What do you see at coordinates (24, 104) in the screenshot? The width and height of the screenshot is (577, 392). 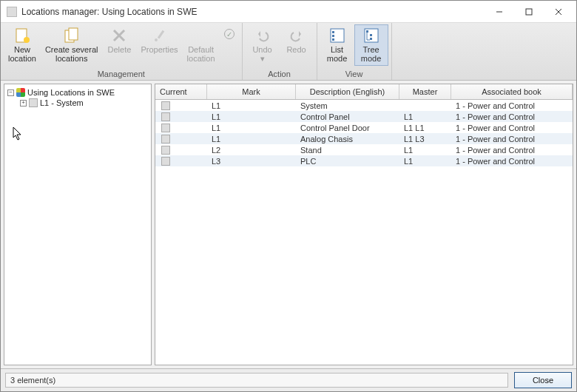 I see `expand-icon: +` at bounding box center [24, 104].